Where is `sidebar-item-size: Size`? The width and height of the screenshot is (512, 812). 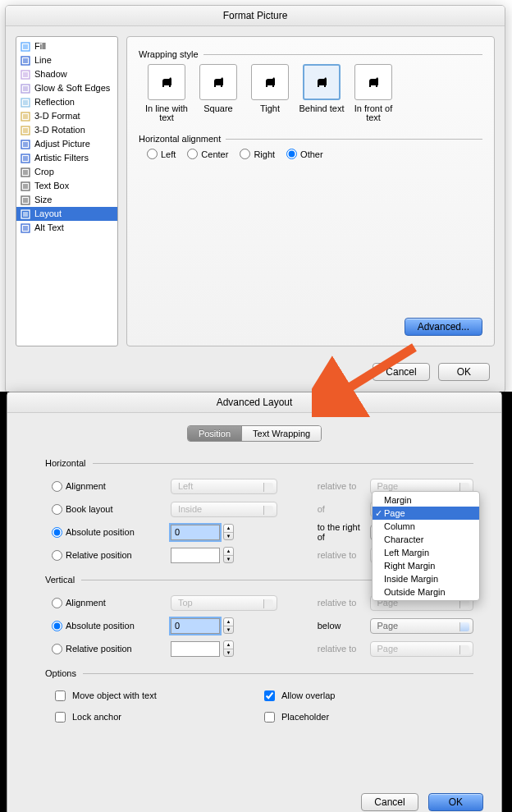
sidebar-item-size: Size is located at coordinates (67, 200).